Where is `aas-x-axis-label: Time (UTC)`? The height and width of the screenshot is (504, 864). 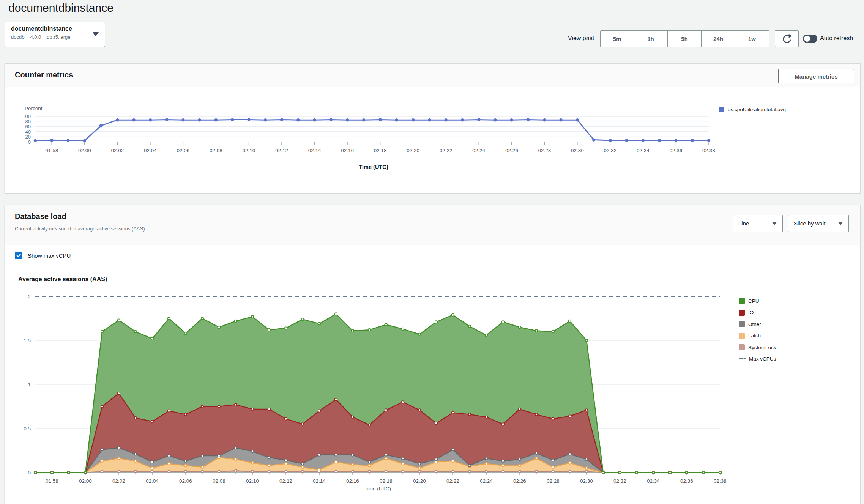 aas-x-axis-label: Time (UTC) is located at coordinates (378, 489).